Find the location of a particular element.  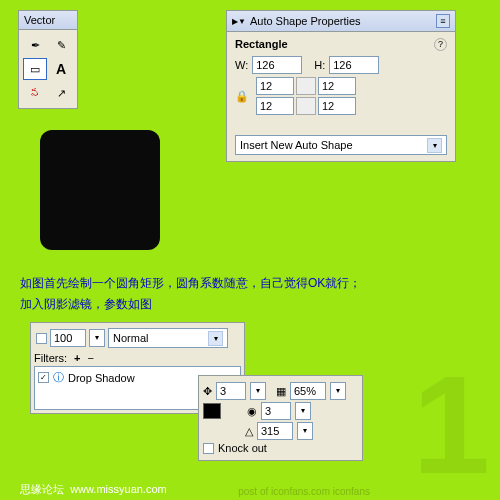

shadow-settings-panel: ✥ ▾ ▦ ▾ ◉ ▾ △ ▾ Knock out is located at coordinates (280, 418).